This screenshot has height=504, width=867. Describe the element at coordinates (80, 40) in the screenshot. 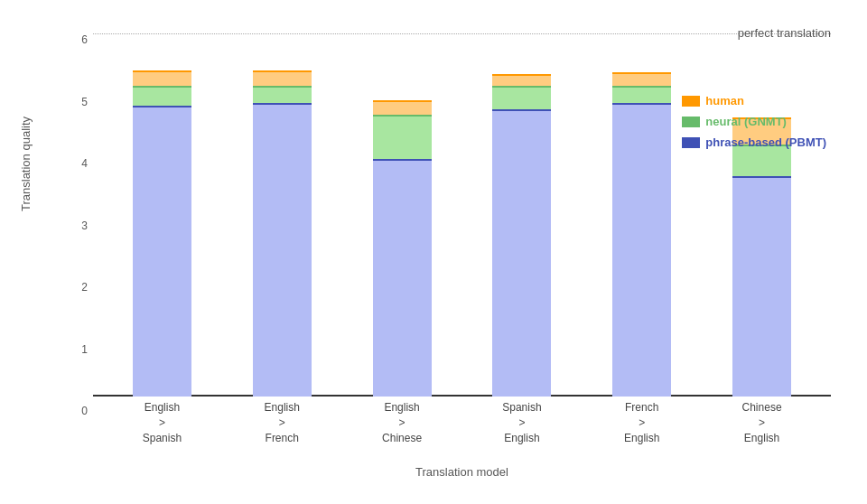

I see `y-label-6: 6` at that location.